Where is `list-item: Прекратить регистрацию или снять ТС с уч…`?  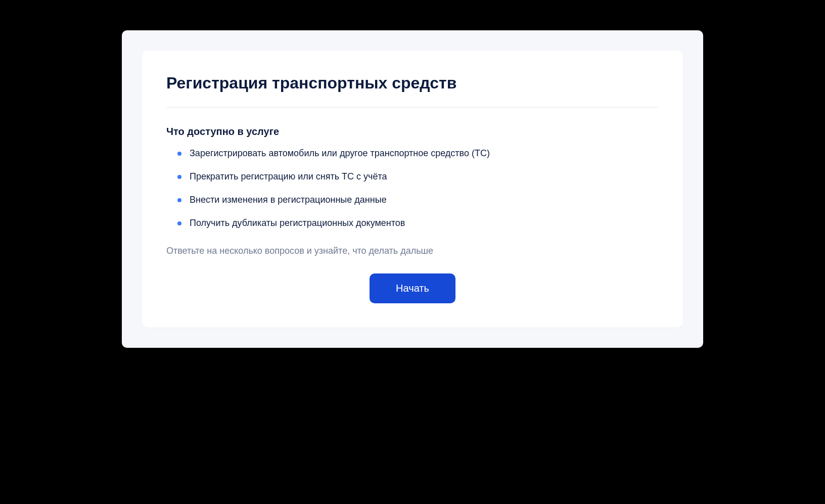 list-item: Прекратить регистрацию или снять ТС с уч… is located at coordinates (418, 177).